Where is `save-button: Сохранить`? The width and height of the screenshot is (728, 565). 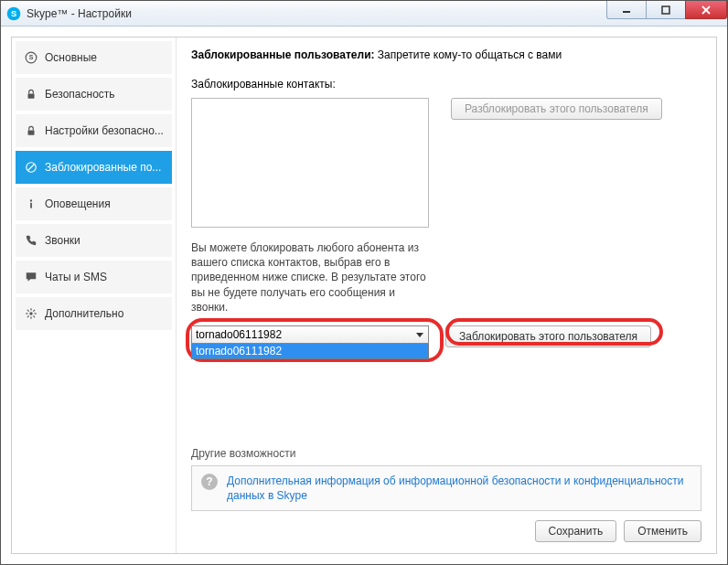 save-button: Сохранить is located at coordinates (576, 531).